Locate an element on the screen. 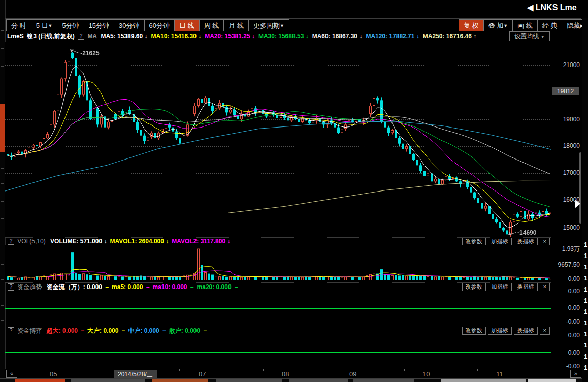 The image size is (588, 382). period-button-2: 5分钟 is located at coordinates (71, 25).